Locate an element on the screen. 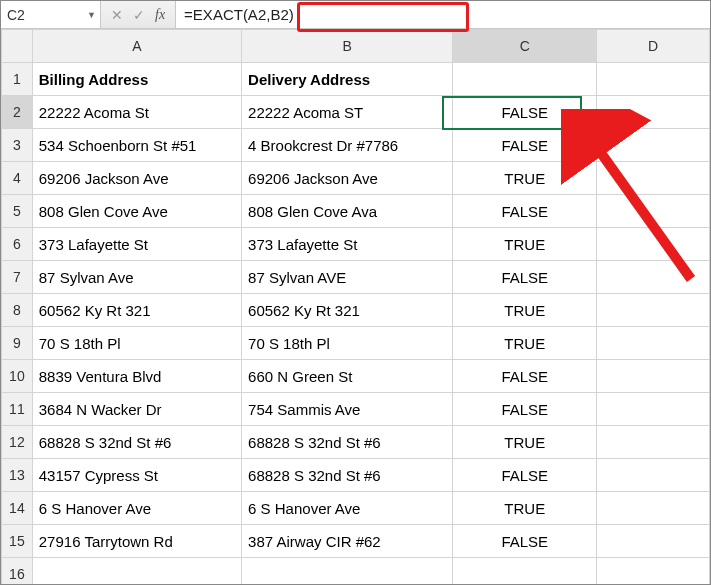 This screenshot has width=711, height=585. row-header: 16 is located at coordinates (18, 572).